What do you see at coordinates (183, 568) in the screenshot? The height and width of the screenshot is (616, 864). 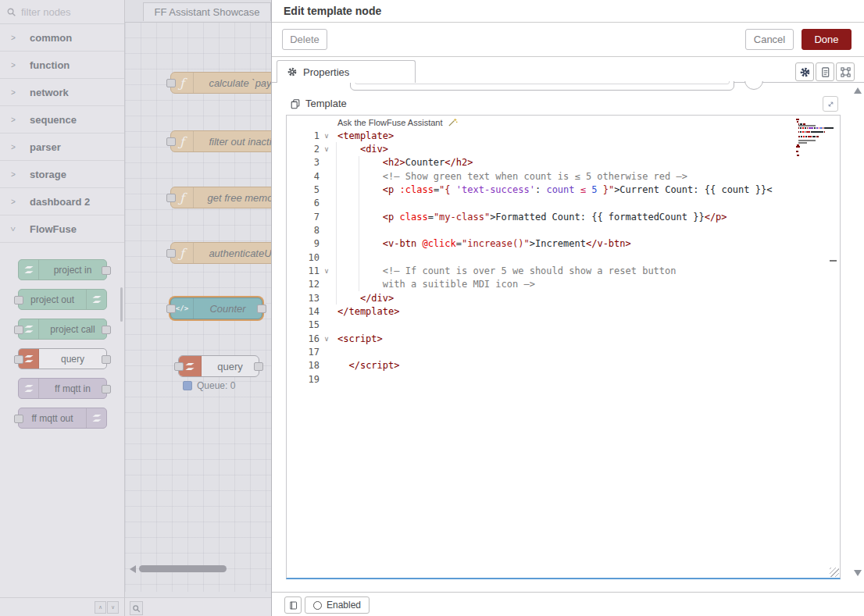 I see `horizontal-scrollbar` at bounding box center [183, 568].